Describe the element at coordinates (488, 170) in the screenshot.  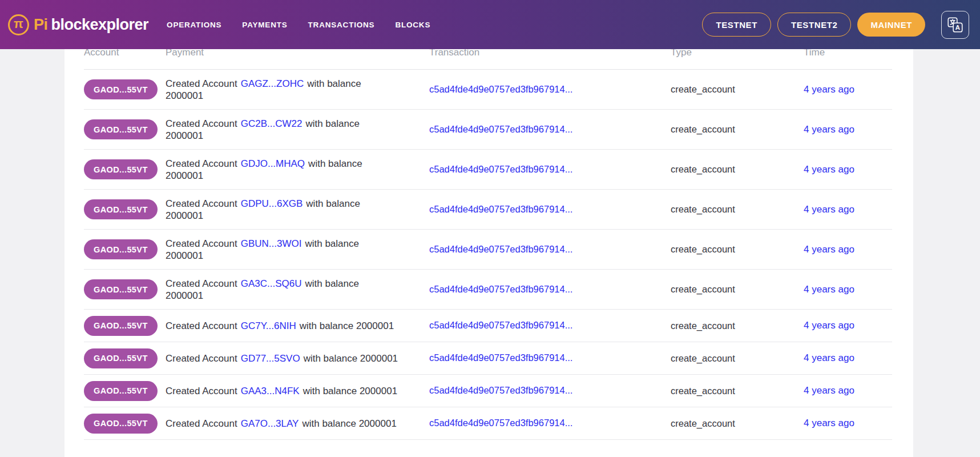
I see `table-row: GAOD...55VTCreated AccountGDJO...MHAQwit…` at that location.